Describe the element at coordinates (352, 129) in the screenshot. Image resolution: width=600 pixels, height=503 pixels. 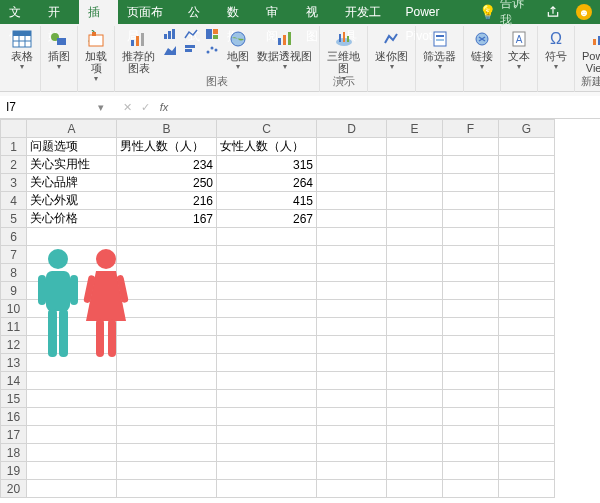
I see `col-header-D: D` at that location.